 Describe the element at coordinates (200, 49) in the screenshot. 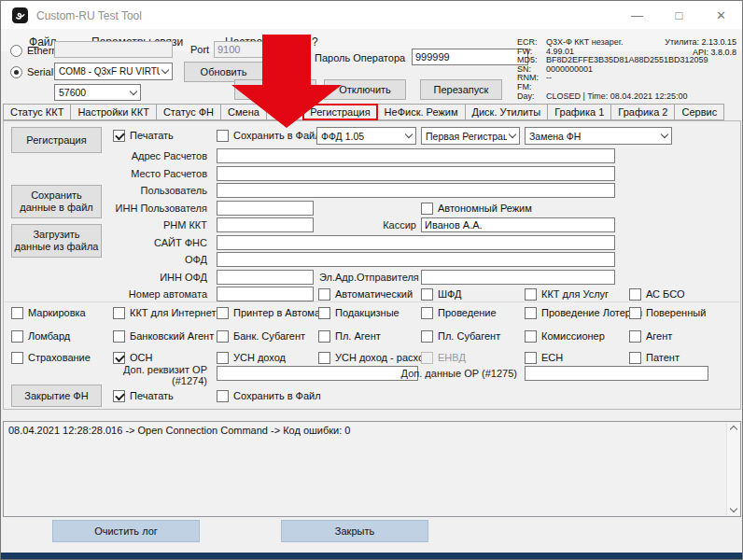

I see `port-label: Port` at that location.